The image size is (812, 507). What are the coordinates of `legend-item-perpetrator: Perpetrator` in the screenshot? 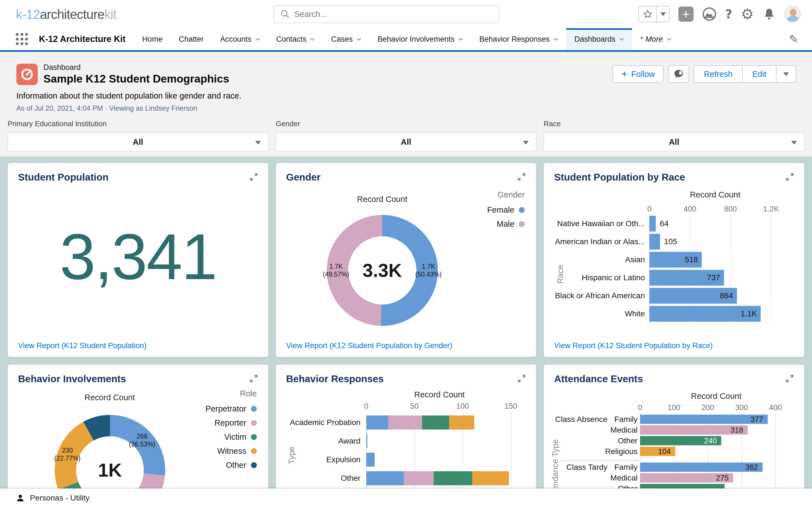 It's located at (231, 409).